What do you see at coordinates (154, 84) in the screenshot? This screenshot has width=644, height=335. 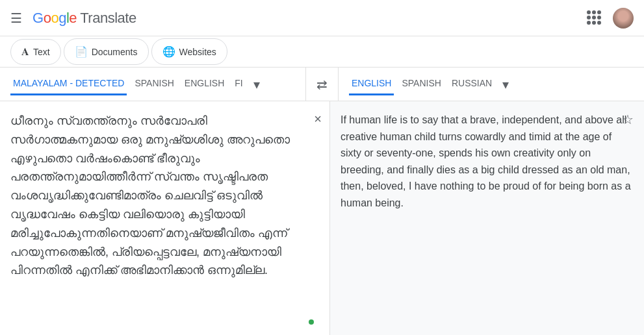 I see `lang-spanish-source: SPANISH` at bounding box center [154, 84].